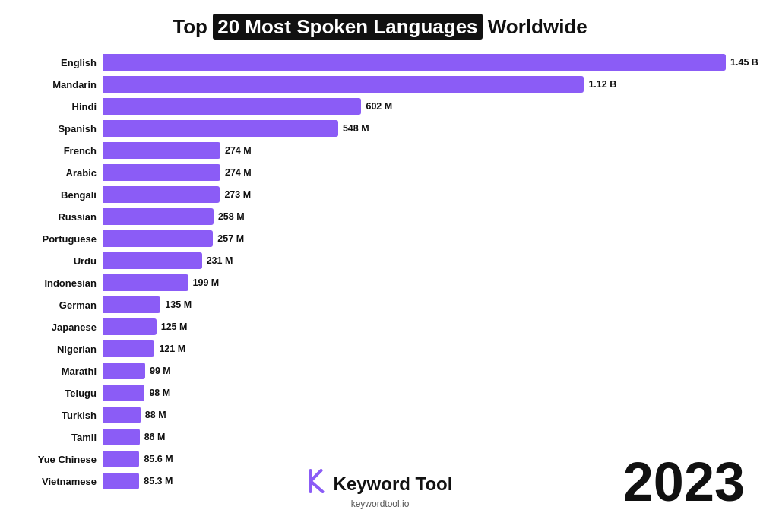  I want to click on title-highlight: 20 Most Spoken Languages, so click(347, 27).